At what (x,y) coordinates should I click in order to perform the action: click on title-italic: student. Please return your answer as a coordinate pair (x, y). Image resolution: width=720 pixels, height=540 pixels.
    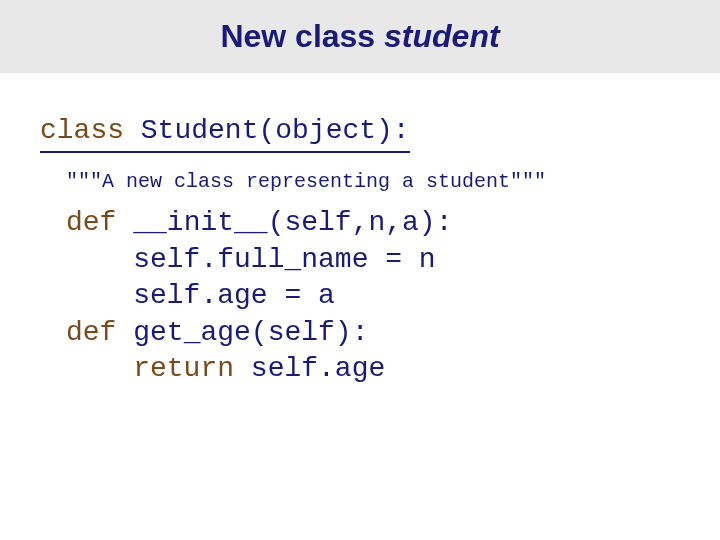
    Looking at the image, I should click on (442, 36).